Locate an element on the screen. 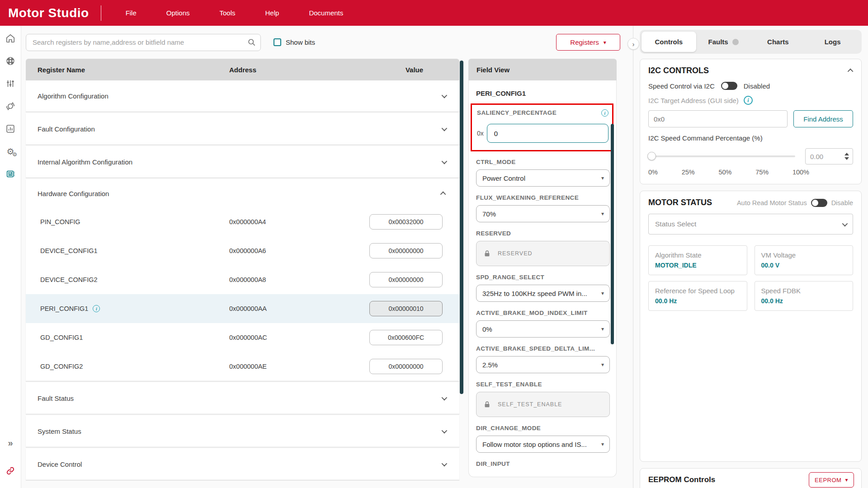  table-row-selected: PERI_CONFIG1 i 0x000000AA is located at coordinates (242, 309).